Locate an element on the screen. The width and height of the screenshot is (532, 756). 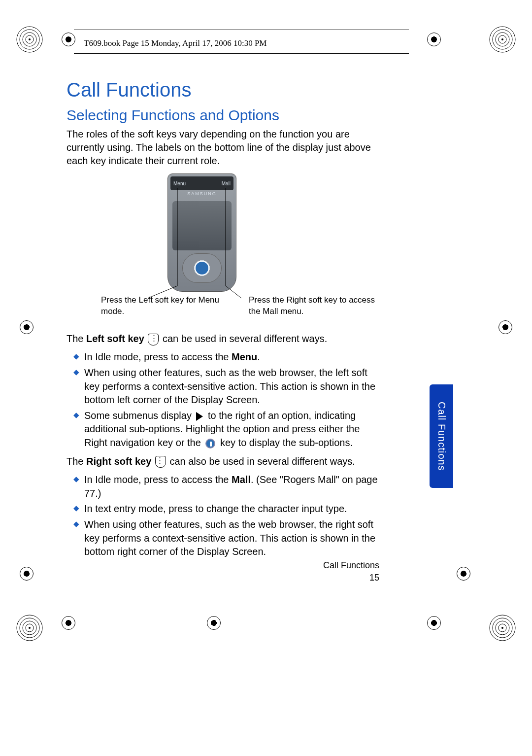
right-softkey-intro: The Right soft key can also be used in s… is located at coordinates (224, 462).